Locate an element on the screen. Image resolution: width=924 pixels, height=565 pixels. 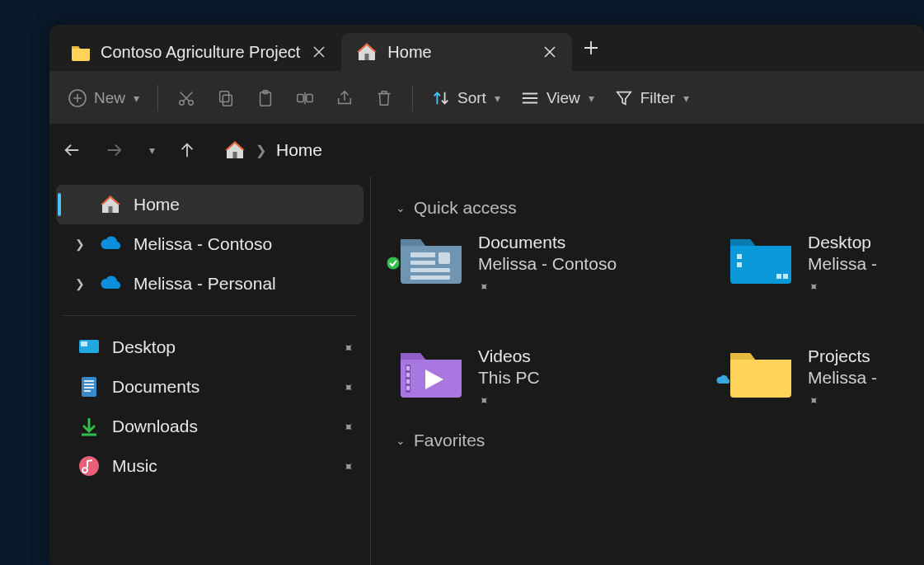
documents-icon is located at coordinates (89, 387).